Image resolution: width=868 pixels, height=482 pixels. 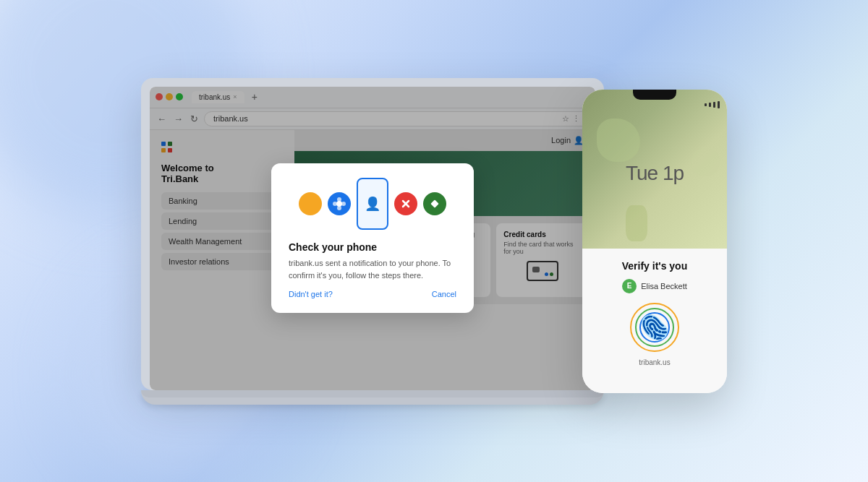 I want to click on green-diamond-icon, so click(x=435, y=204).